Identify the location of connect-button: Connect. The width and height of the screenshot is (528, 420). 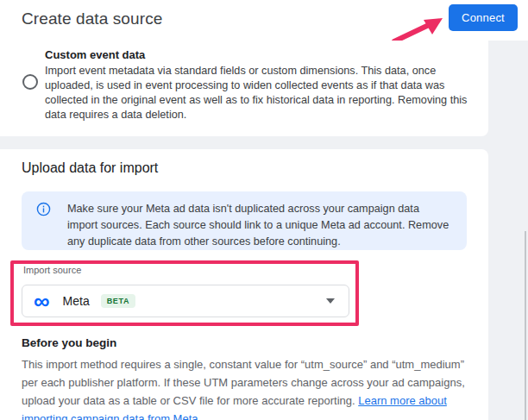
(483, 17).